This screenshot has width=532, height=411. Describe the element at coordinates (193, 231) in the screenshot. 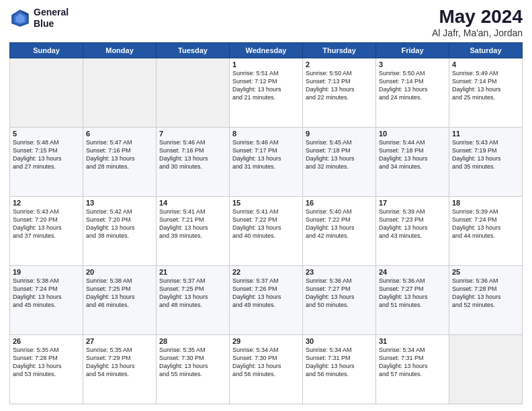

I see `calendar-cell: 14Sunrise: 5:41 AM Sunset: 7:21 PM Dayli…` at that location.